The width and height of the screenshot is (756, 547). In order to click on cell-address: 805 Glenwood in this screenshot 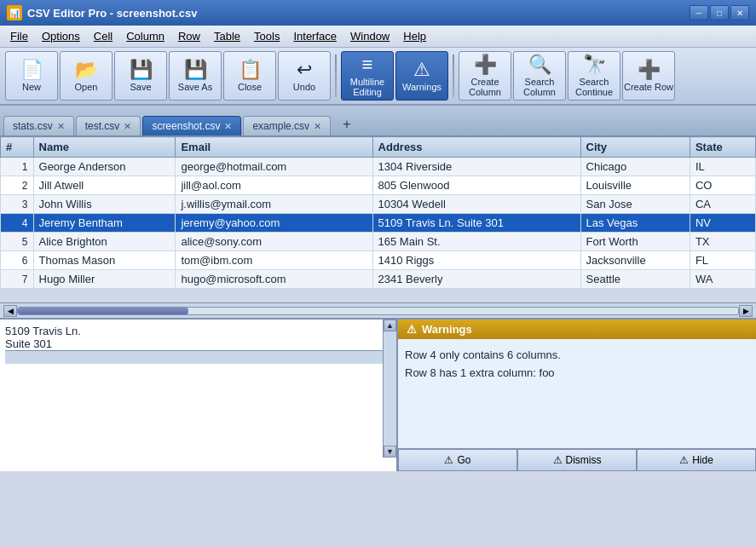, I will do `click(476, 186)`.